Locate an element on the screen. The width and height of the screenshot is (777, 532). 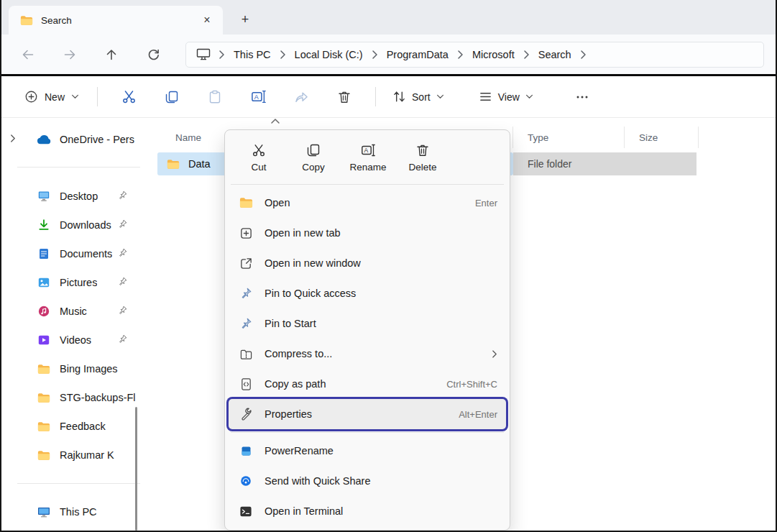
menu-item-open-in-terminal: Open in Terminal is located at coordinates (367, 511).